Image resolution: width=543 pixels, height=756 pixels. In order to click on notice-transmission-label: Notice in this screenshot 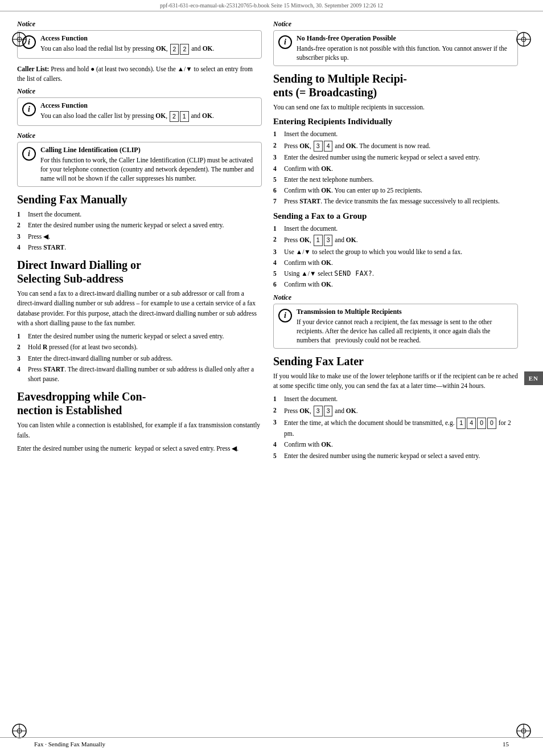, I will do `click(396, 297)`.